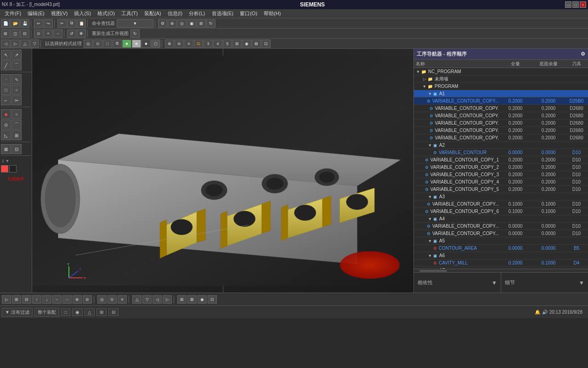  What do you see at coordinates (494, 283) in the screenshot?
I see `dependency-arrow: ▼` at bounding box center [494, 283].